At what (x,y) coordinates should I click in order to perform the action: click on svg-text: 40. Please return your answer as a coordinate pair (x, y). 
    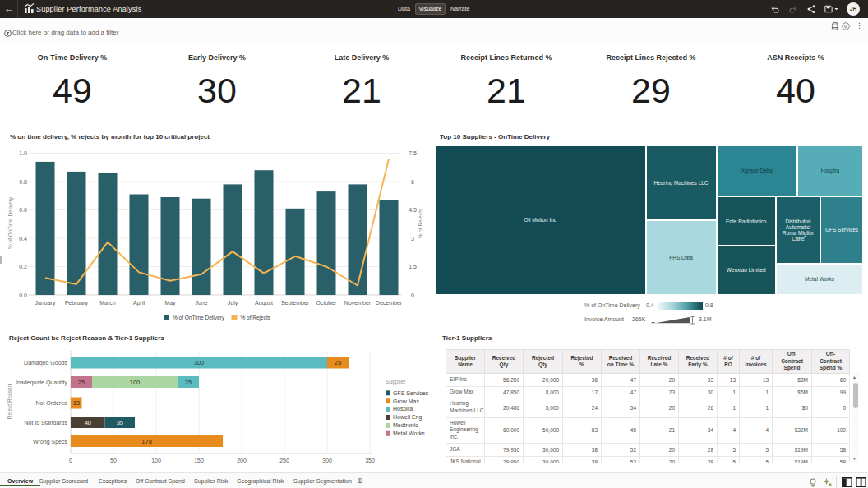
    Looking at the image, I should click on (88, 422).